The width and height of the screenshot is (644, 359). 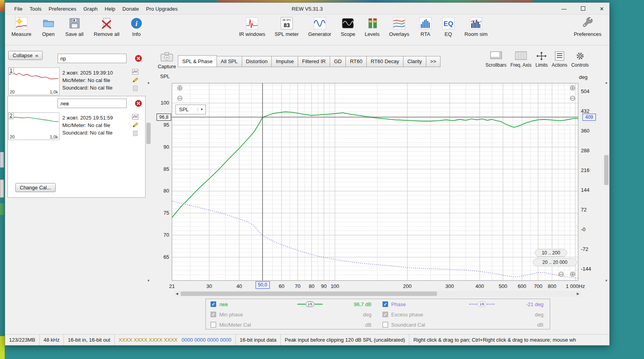 What do you see at coordinates (286, 27) in the screenshot?
I see `spl-meter-button: dB SPL83 SPL meter` at bounding box center [286, 27].